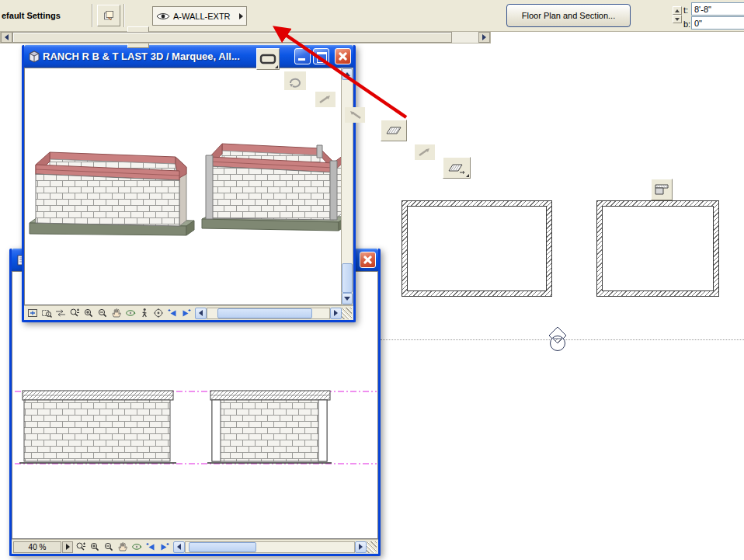 This screenshot has height=560, width=744. I want to click on pan-arrows-icon, so click(61, 313).